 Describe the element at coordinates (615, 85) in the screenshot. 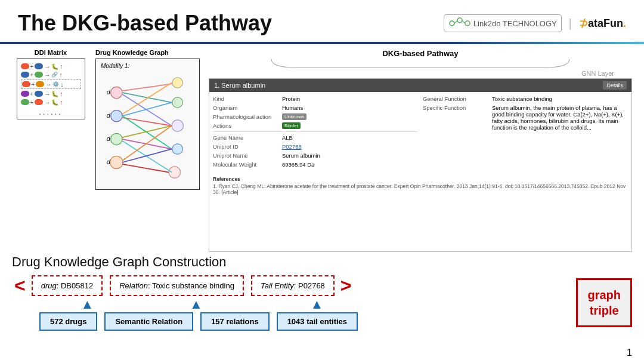

I see `details-button: Details` at that location.